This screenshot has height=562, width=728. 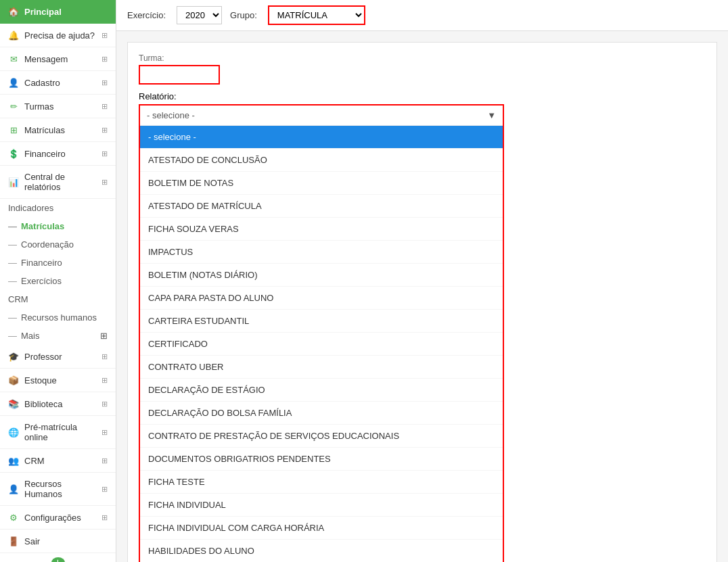 What do you see at coordinates (60, 357) in the screenshot?
I see `sidebar-item-label: Professor` at bounding box center [60, 357].